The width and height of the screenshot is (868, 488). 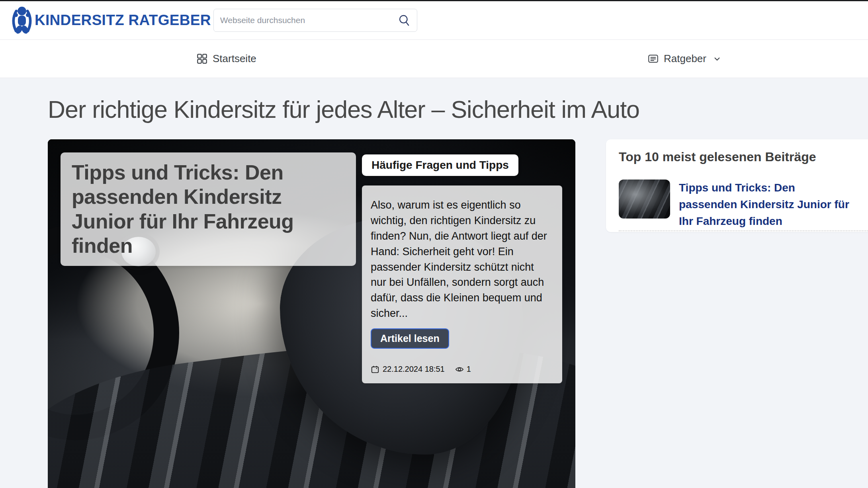 What do you see at coordinates (461, 260) in the screenshot?
I see `article-excerpt: Also, warum ist es eigentlich so wichtig…` at bounding box center [461, 260].